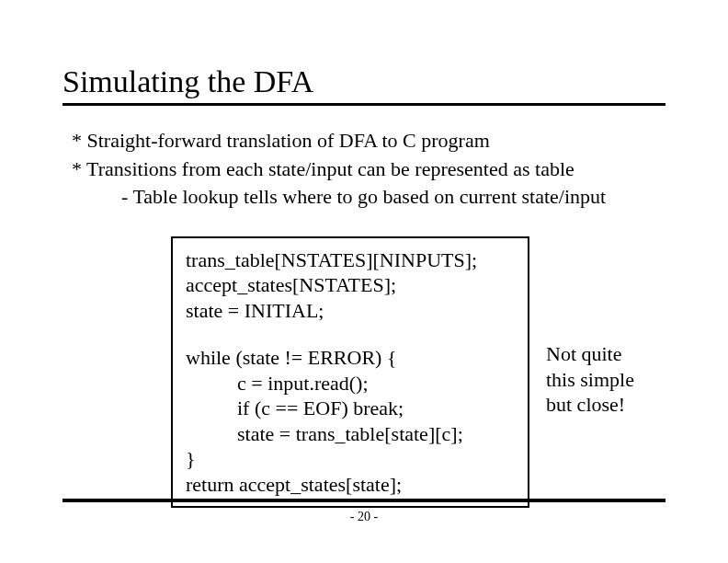 Image resolution: width=728 pixels, height=563 pixels. Describe the element at coordinates (376, 408) in the screenshot. I see `code-line: if (c == EOF) break;` at that location.